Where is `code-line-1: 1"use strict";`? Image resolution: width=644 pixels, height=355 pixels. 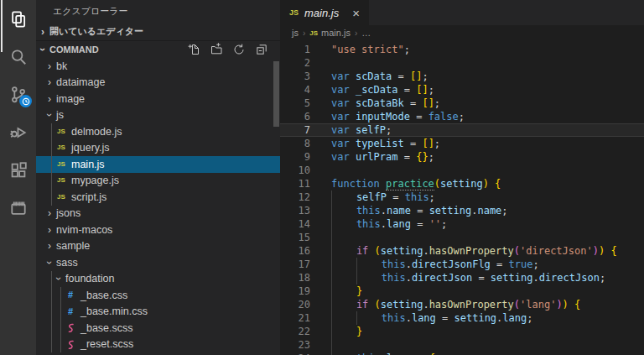
code-line-1: 1"use strict"; is located at coordinates (462, 50).